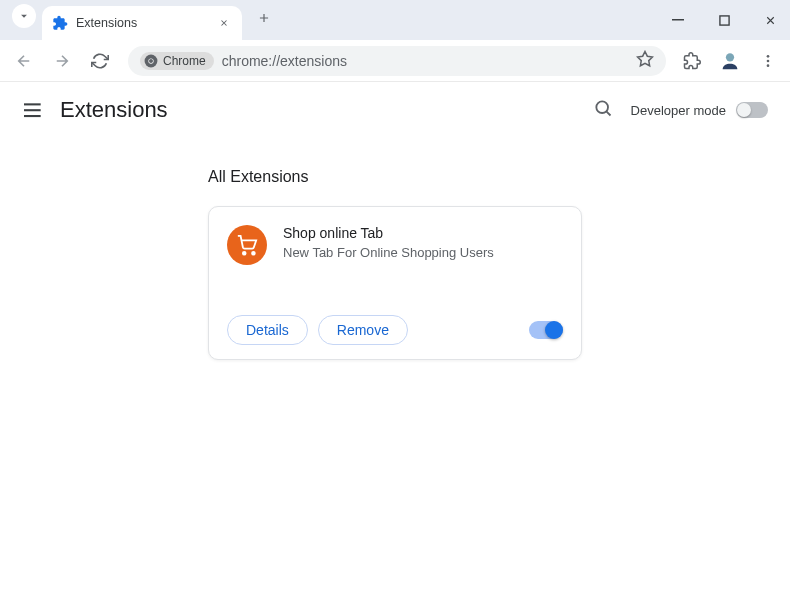  What do you see at coordinates (395, 110) in the screenshot?
I see `extensions-page-header: Extensions Developer mode` at bounding box center [395, 110].